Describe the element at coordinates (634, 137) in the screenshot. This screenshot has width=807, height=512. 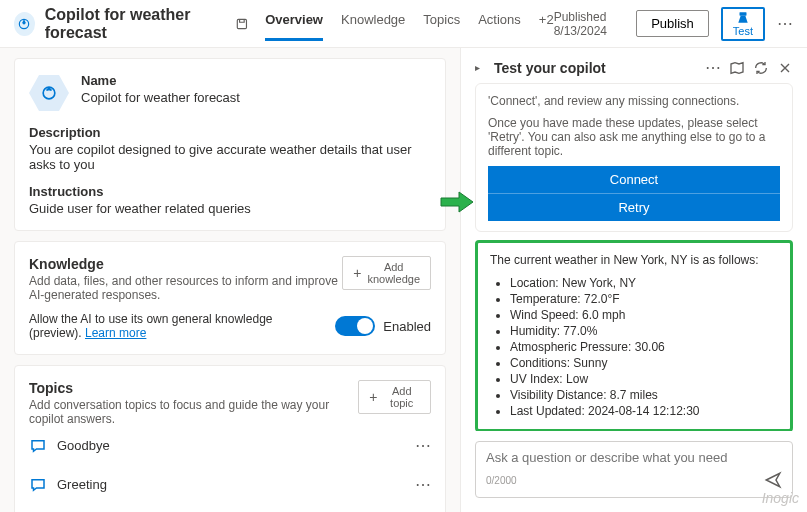
I see `msg-text-2: Once you have made these updates, please…` at that location.